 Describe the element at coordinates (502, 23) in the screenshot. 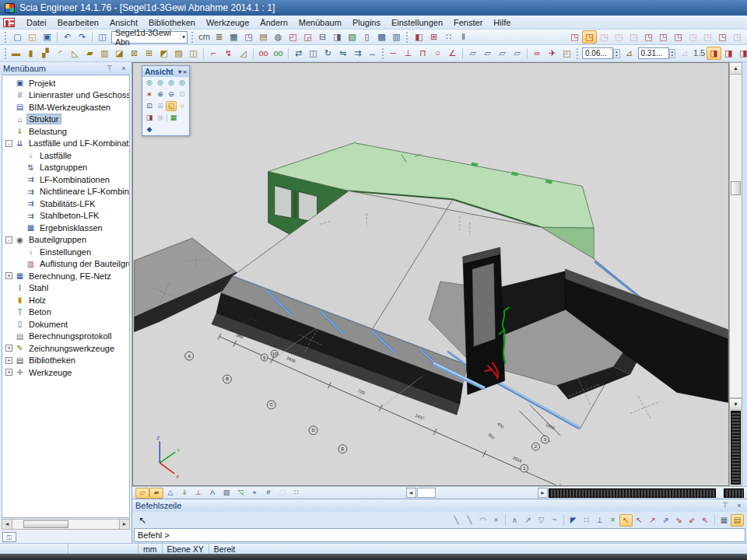

I see `menu-item-11: Hilfe` at that location.